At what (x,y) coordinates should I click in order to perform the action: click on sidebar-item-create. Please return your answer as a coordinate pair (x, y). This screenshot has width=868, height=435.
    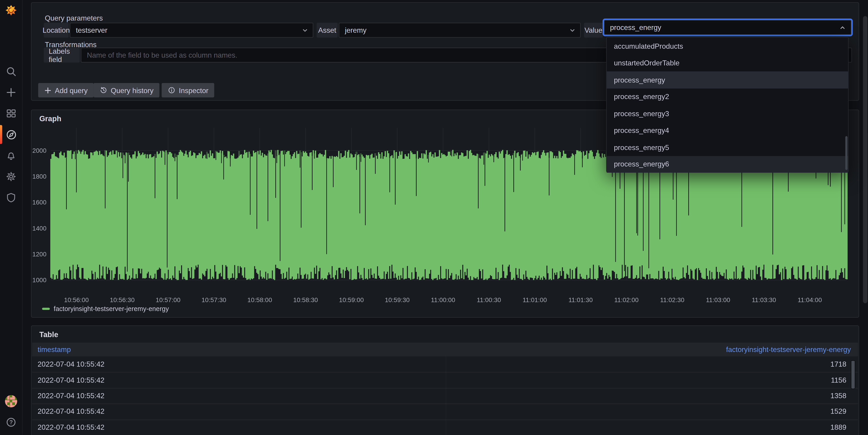
    Looking at the image, I should click on (11, 92).